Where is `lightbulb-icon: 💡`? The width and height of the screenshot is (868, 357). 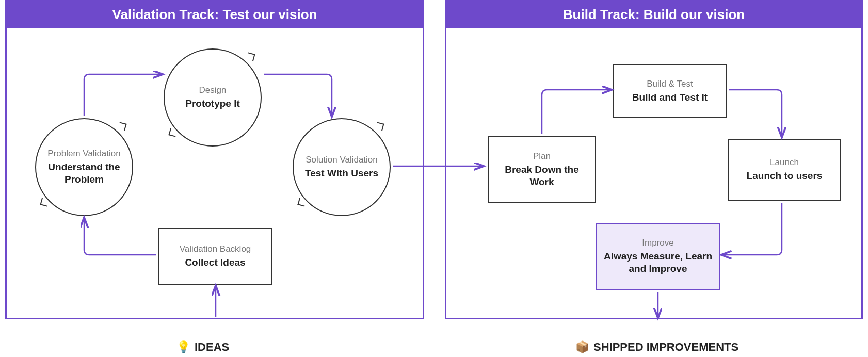 lightbulb-icon: 💡 is located at coordinates (184, 347).